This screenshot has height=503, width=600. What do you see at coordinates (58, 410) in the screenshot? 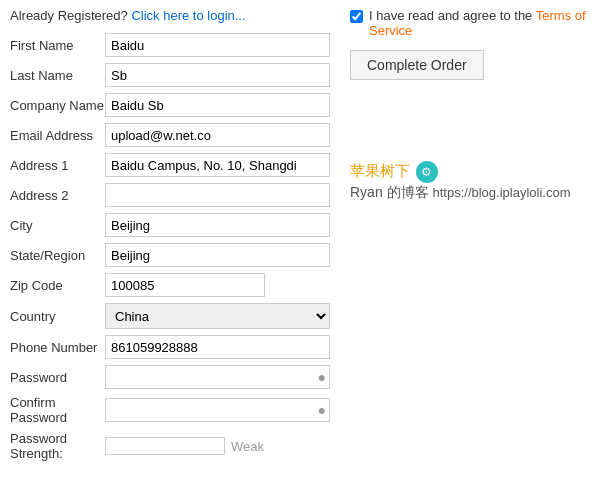
I see `confirm-password-label: Confirm Password` at bounding box center [58, 410].